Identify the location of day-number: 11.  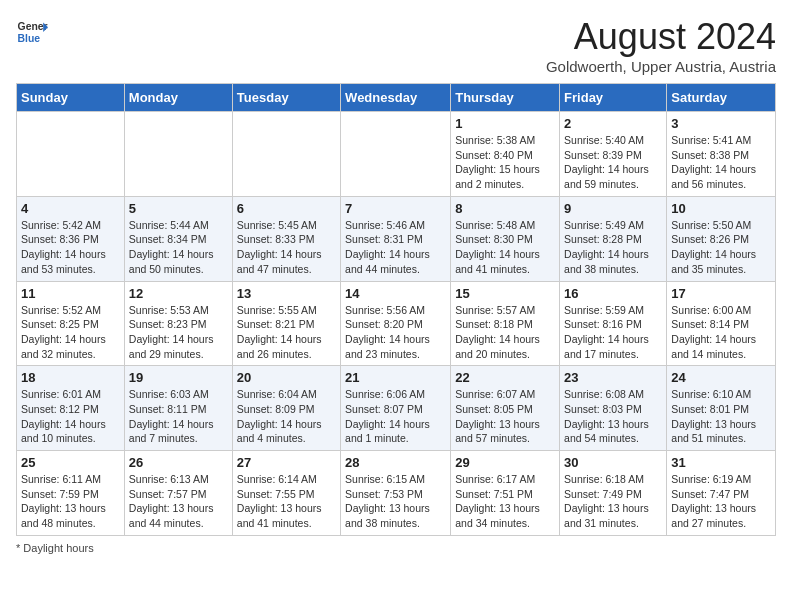
(70, 294).